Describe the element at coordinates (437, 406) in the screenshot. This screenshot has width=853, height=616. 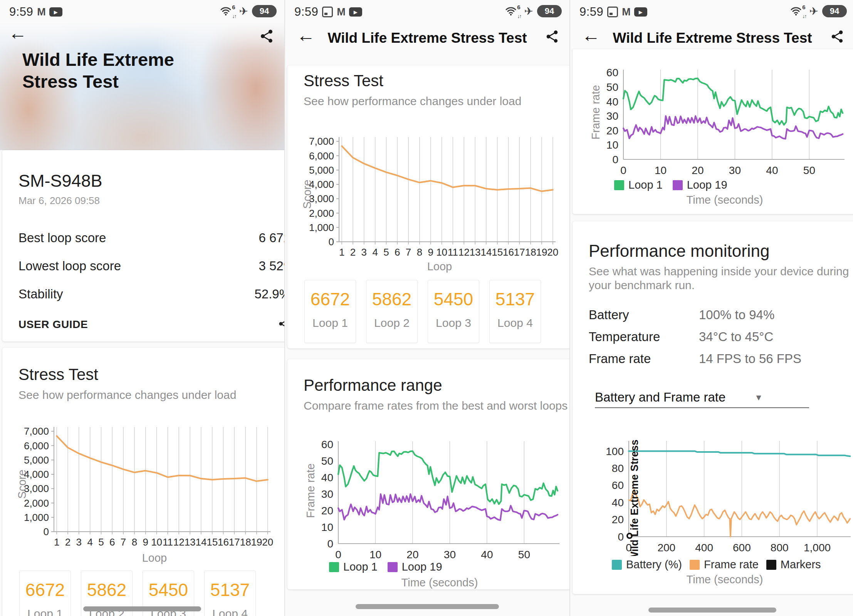
I see `section-subtitle: Compare frame rates from the best and wo…` at that location.